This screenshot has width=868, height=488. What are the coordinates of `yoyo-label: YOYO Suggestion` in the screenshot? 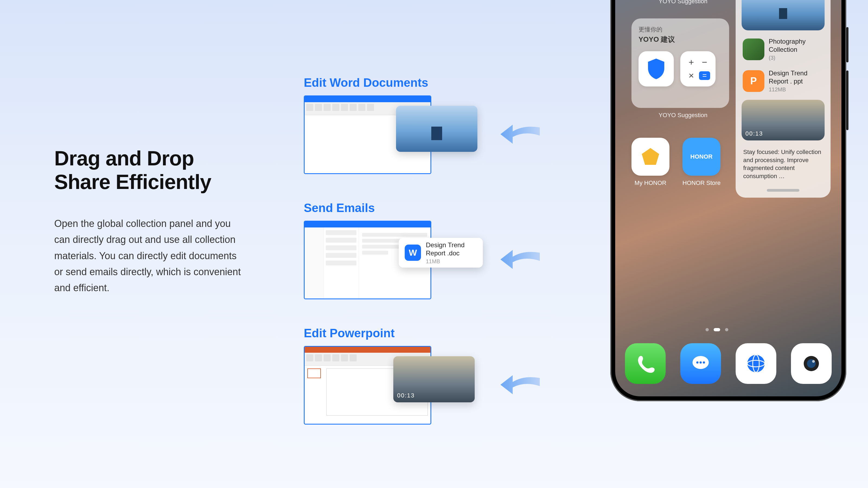 It's located at (683, 2).